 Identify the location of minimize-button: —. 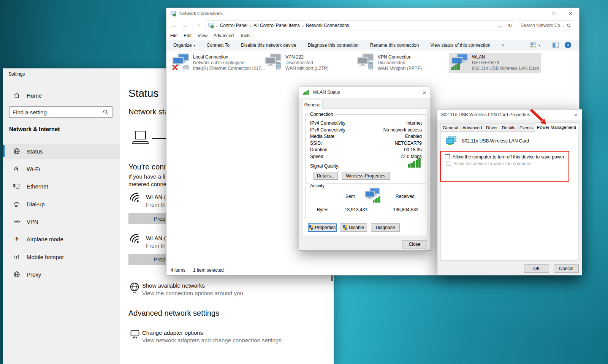
(537, 14).